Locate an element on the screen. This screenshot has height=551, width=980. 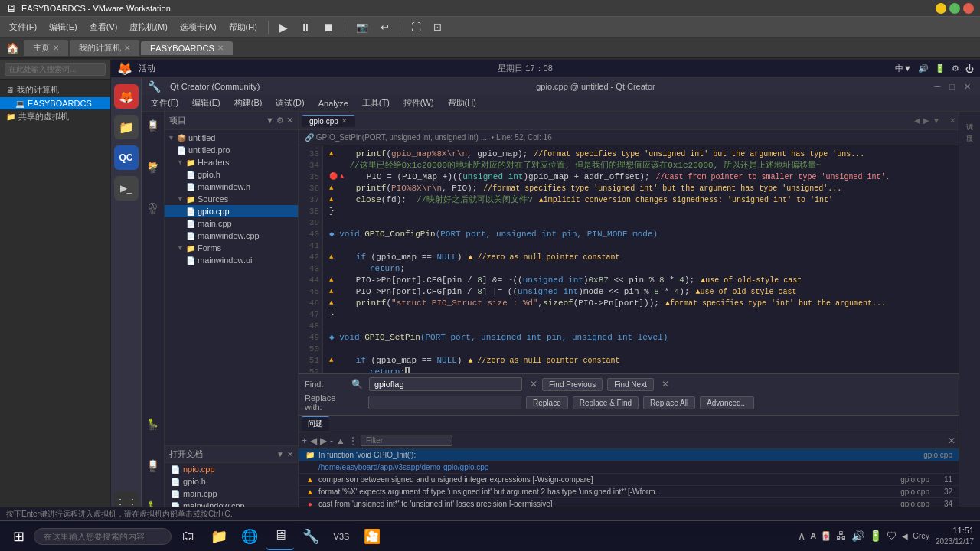
tab-easyboardcs-close: ✕ is located at coordinates (220, 47).